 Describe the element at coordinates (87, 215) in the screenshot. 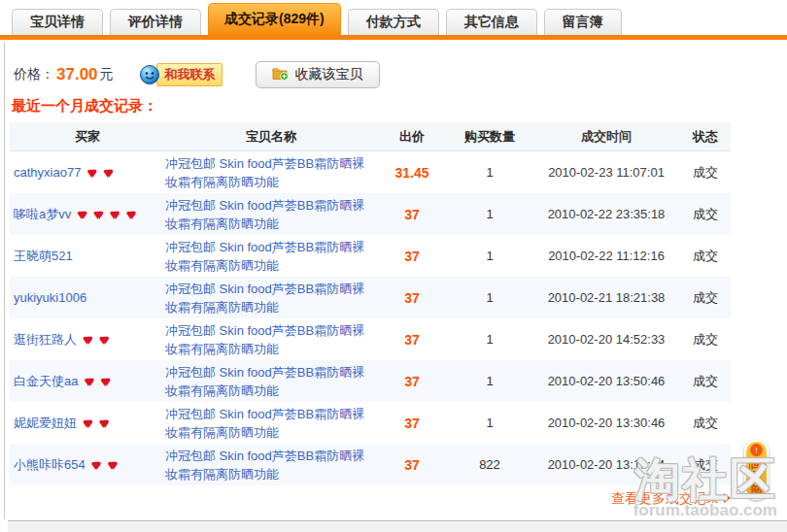

I see `buyer-cell: 哆啦a梦vv♥♥♥♥♥♥♥♥` at that location.